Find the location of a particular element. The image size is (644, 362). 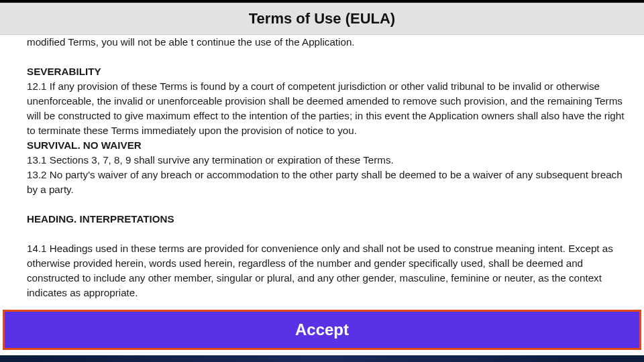

accept-button-label: Accept is located at coordinates (322, 330).